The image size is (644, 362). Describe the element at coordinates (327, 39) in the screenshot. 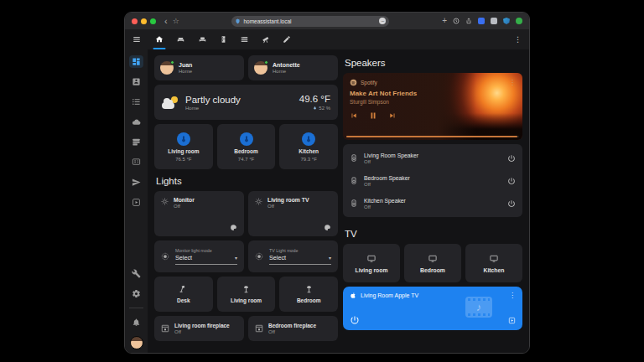

I see `ha-top-nav: ⋮` at that location.